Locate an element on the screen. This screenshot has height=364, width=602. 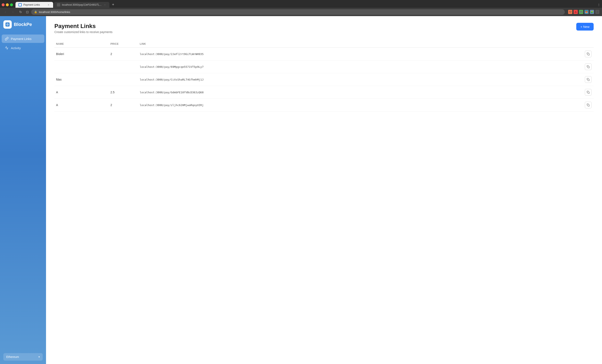
new-tab-button: + is located at coordinates (113, 5).